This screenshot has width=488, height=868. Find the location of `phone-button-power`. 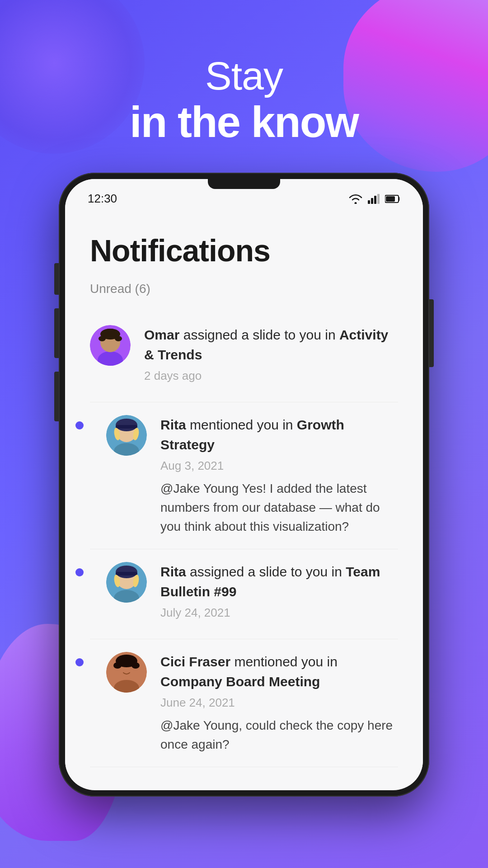

phone-button-power is located at coordinates (432, 333).